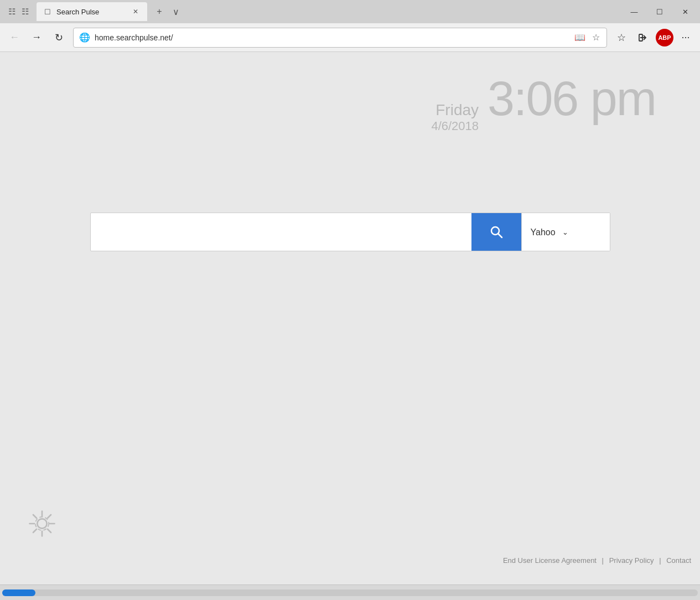 The width and height of the screenshot is (700, 600). I want to click on tab-close-button: ✕, so click(136, 12).